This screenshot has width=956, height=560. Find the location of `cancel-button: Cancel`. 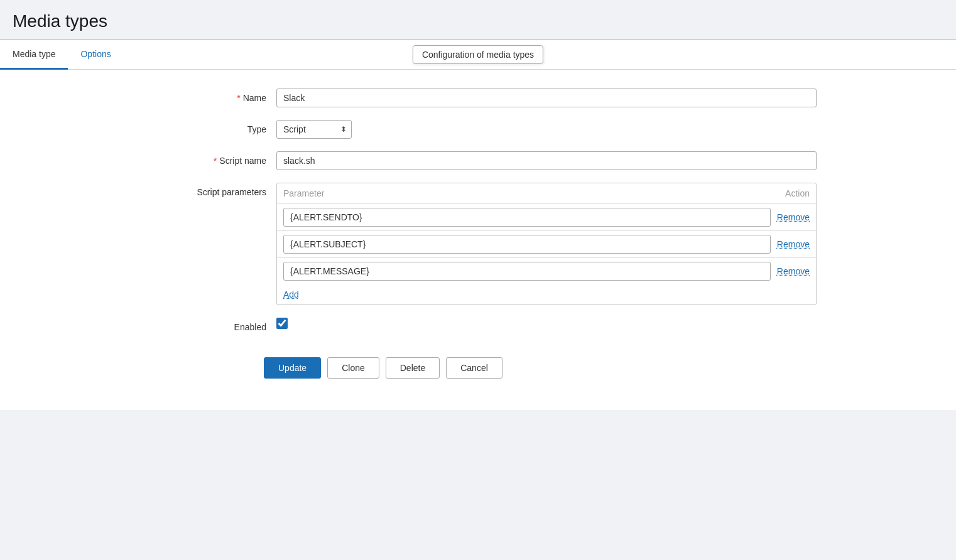

cancel-button: Cancel is located at coordinates (474, 368).